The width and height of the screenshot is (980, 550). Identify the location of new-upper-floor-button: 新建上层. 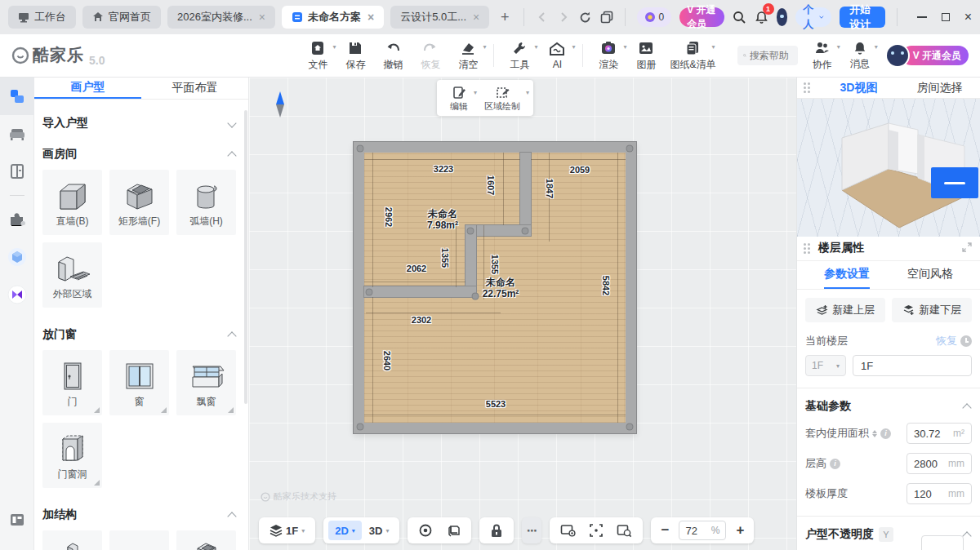
(845, 310).